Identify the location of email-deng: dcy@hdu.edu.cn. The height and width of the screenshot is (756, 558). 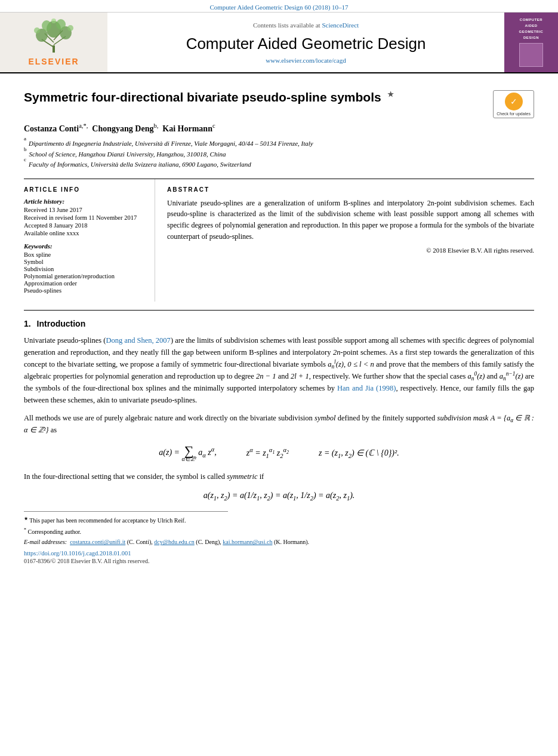
(174, 542).